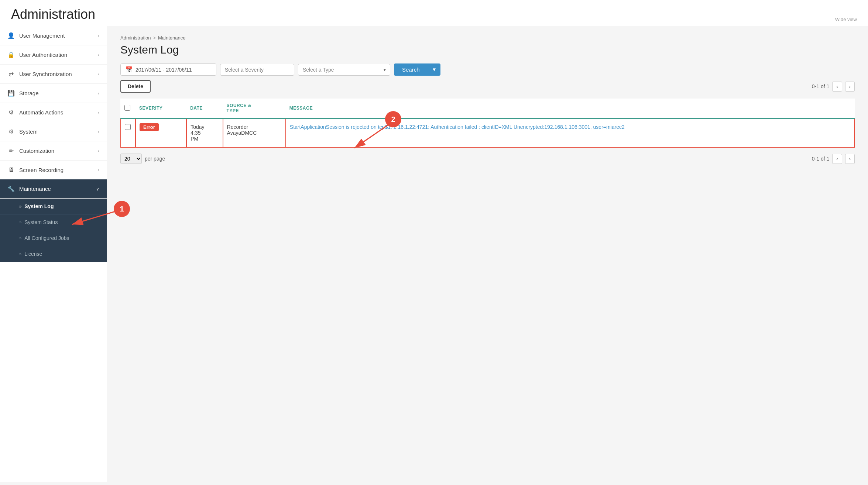 The width and height of the screenshot is (868, 485). I want to click on customization-icon: ✏, so click(11, 151).